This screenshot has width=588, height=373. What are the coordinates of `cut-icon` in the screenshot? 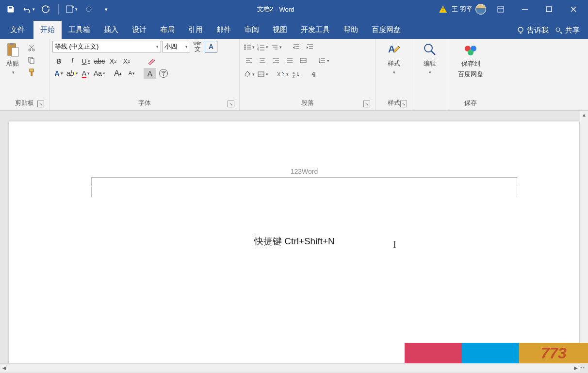 It's located at (32, 48).